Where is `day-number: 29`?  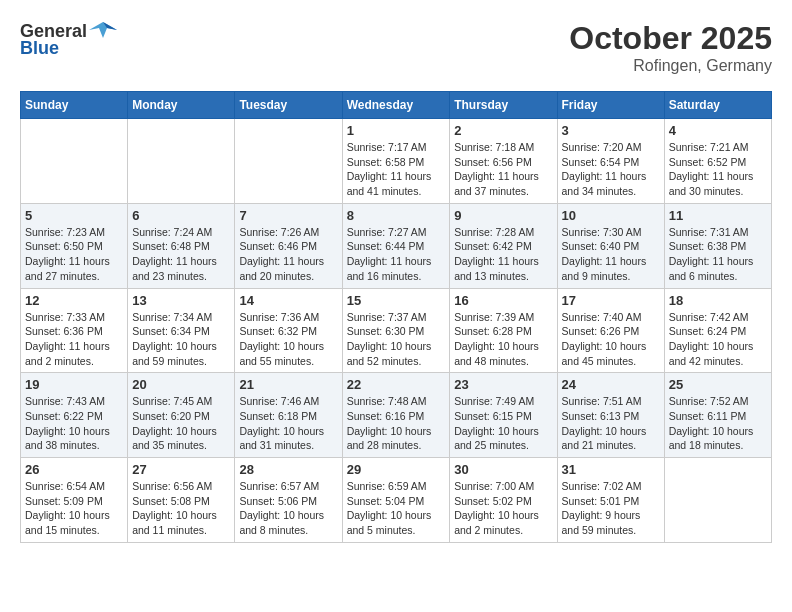
day-number: 29 is located at coordinates (396, 470).